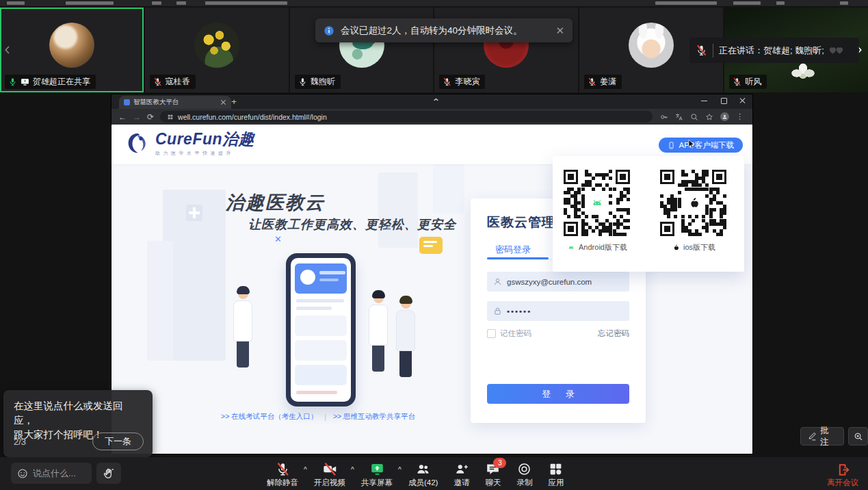 The height and width of the screenshot is (490, 868). I want to click on login-button: 登 录, so click(558, 394).